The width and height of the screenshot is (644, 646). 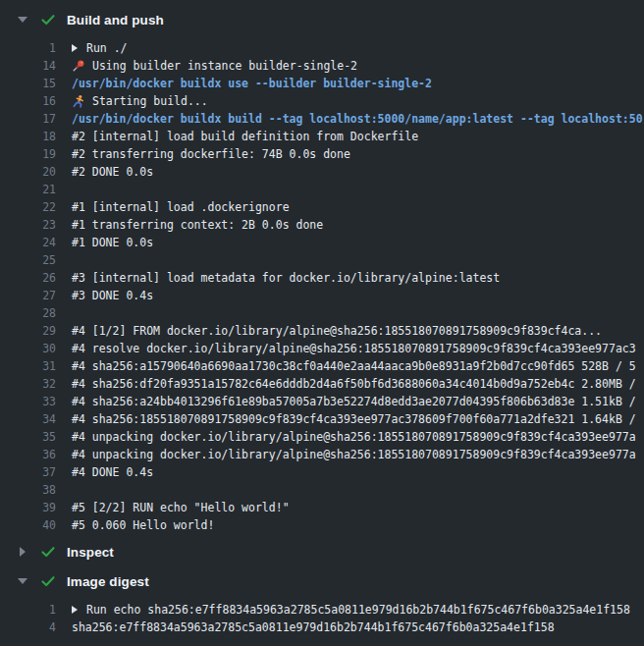 What do you see at coordinates (349, 278) in the screenshot?
I see `log-line-content: #3 [internal] load metadata for docker.i…` at bounding box center [349, 278].